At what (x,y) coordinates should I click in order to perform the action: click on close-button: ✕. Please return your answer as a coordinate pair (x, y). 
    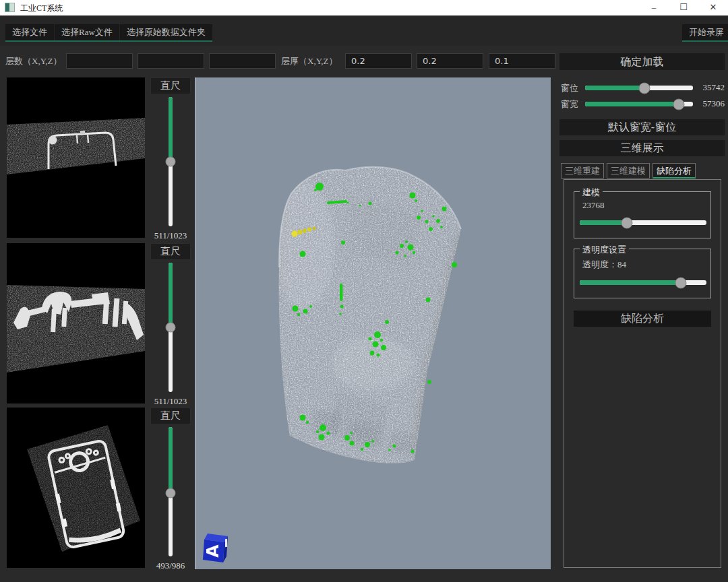
    Looking at the image, I should click on (713, 8).